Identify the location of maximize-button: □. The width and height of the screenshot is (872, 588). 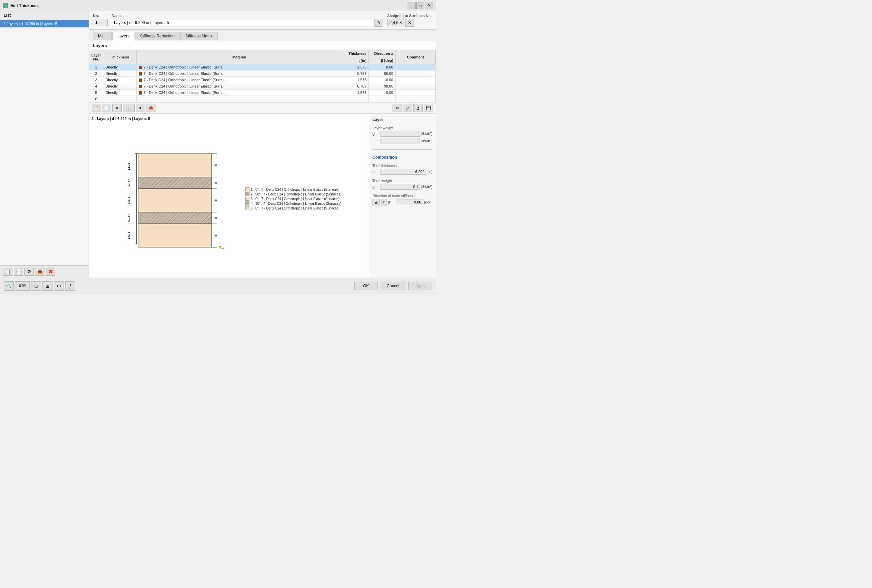
(420, 6).